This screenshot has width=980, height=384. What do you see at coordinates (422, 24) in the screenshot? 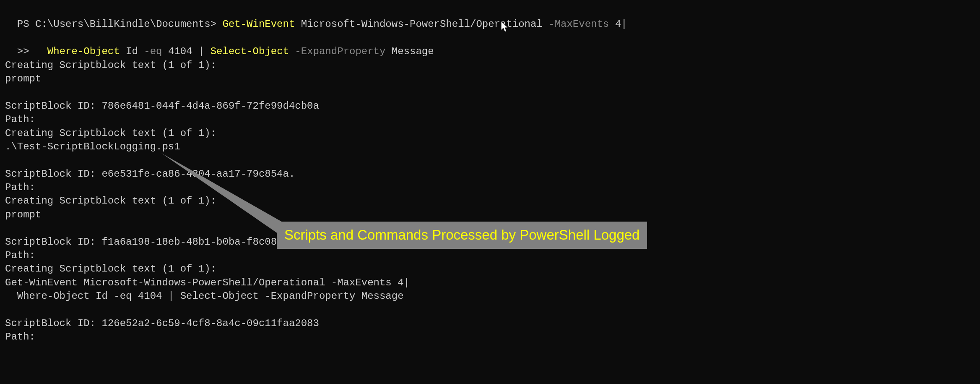
I see `arg-logname: Microsoft-Windows-PowerShell/Operational` at bounding box center [422, 24].